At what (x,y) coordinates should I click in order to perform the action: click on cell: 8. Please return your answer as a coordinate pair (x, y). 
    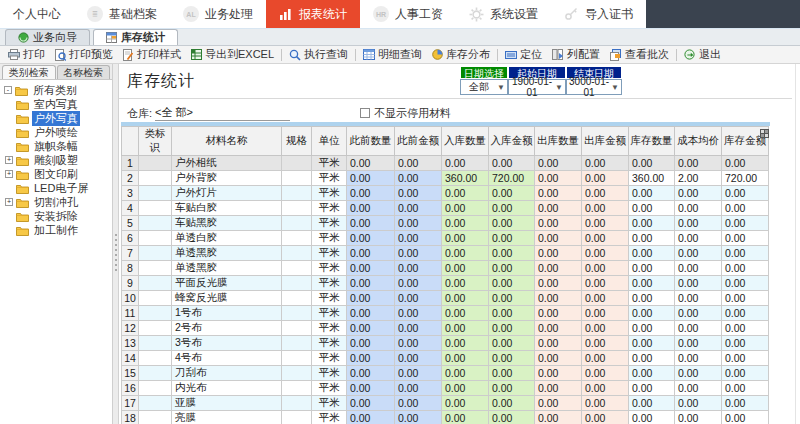
    Looking at the image, I should click on (130, 268).